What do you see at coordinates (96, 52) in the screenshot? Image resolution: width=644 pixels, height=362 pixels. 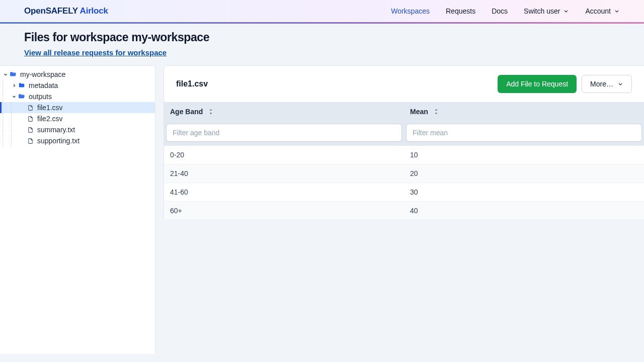 I see `view-requests-link: View all release requests for workspace` at bounding box center [96, 52].